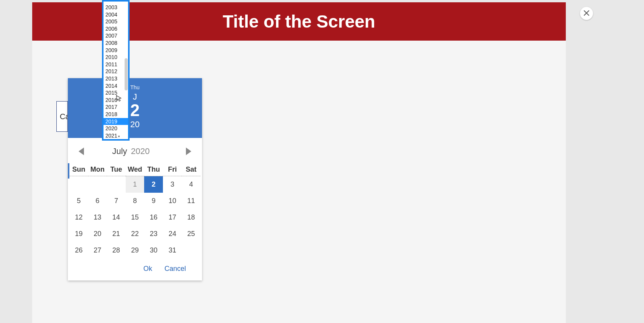  Describe the element at coordinates (116, 122) in the screenshot. I see `year-option: 2019` at that location.